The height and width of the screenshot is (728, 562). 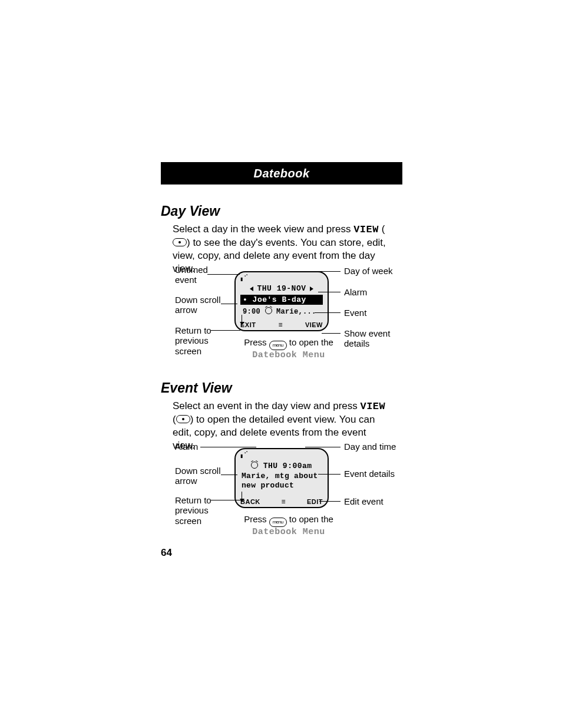 What do you see at coordinates (282, 289) in the screenshot?
I see `date-header-row: THU 19-NOV` at bounding box center [282, 289].